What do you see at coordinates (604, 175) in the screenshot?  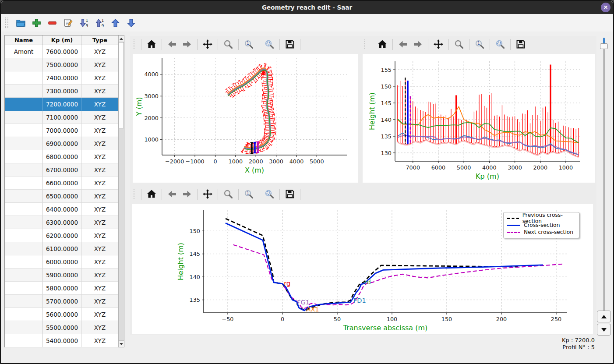 I see `profile-slider` at bounding box center [604, 175].